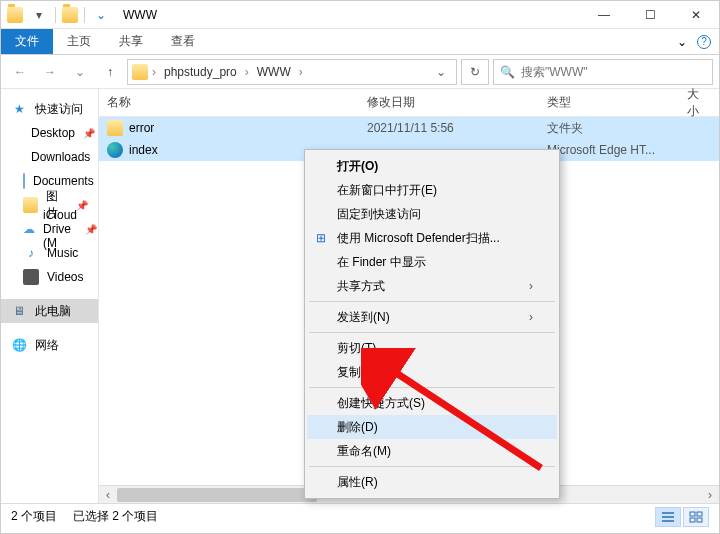  What do you see at coordinates (101, 15) in the screenshot?
I see `qat-overflow-icon: ⌄` at bounding box center [101, 15].